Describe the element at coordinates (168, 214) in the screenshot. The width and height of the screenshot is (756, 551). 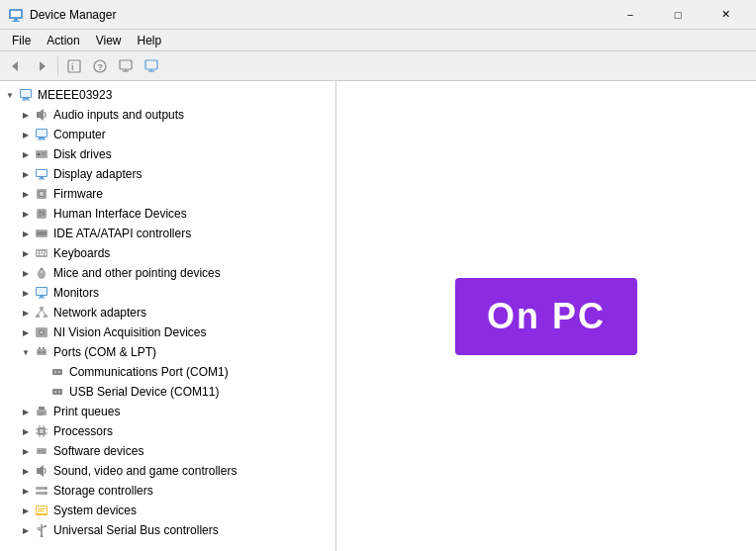
I see `tree-item-hid: ▶ Human Interface Devices` at that location.